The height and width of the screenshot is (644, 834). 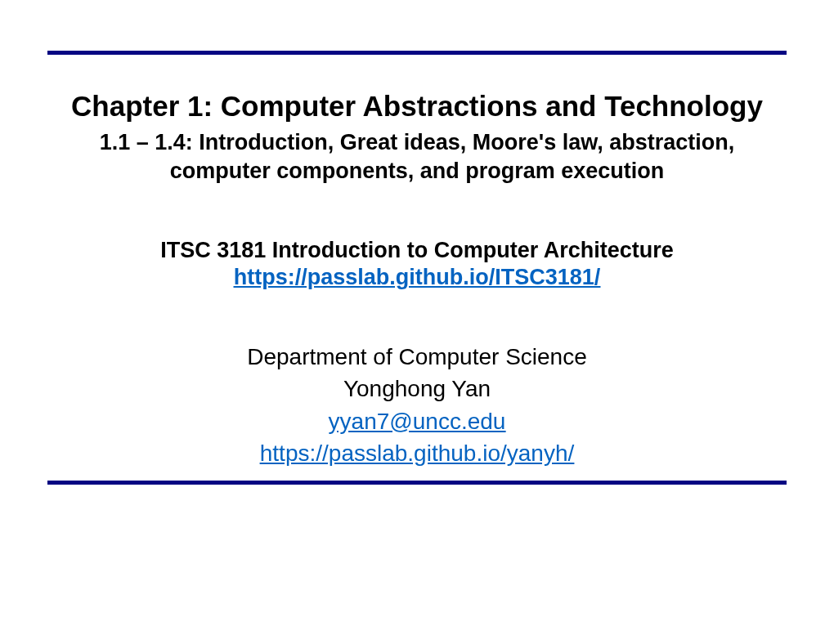 What do you see at coordinates (417, 106) in the screenshot?
I see `chapter-title: Chapter 1: Computer Abstractions and Tec…` at bounding box center [417, 106].